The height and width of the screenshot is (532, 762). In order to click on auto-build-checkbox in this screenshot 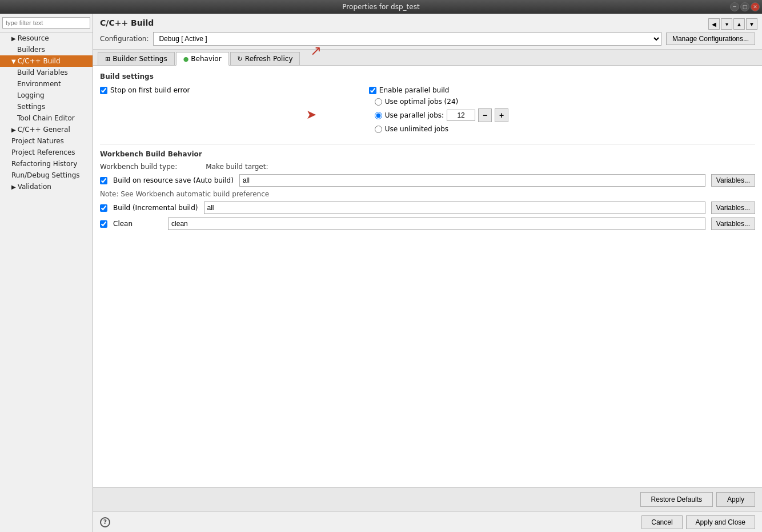, I will do `click(104, 180)`.